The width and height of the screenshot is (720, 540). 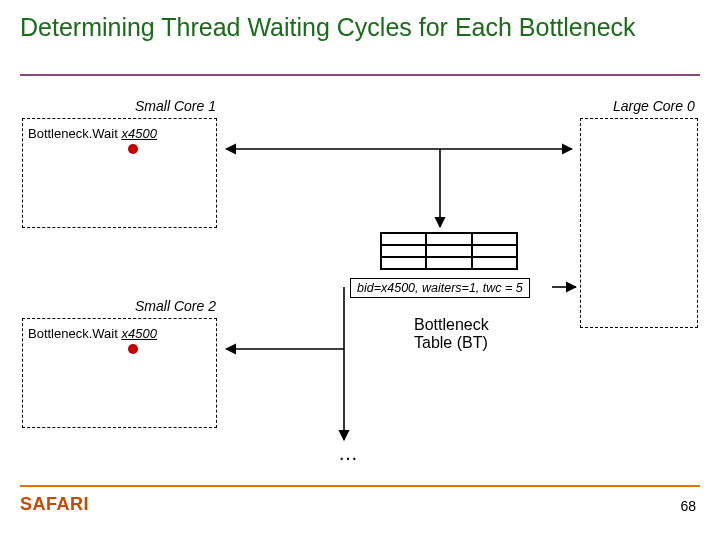 I want to click on page-number: 68, so click(x=688, y=506).